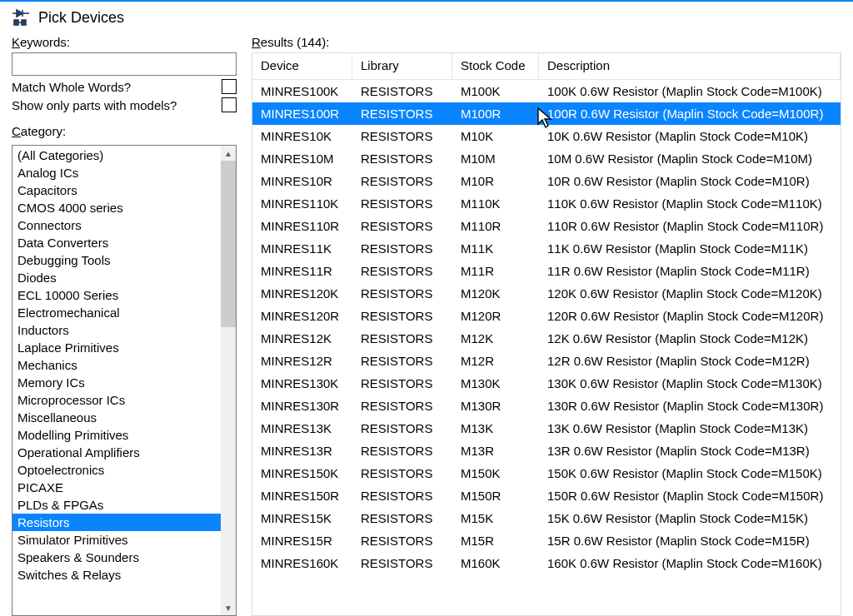  Describe the element at coordinates (546, 496) in the screenshot. I see `table-row: MINRES150RRESISTORSM150R150R 0.6W Resist…` at that location.